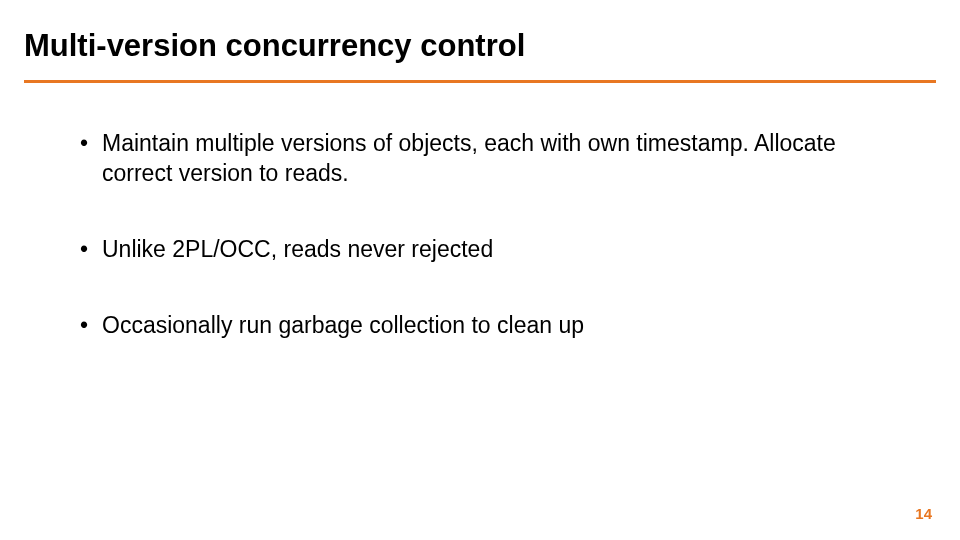 The image size is (960, 540). What do you see at coordinates (484, 326) in the screenshot?
I see `bullet-item: • Occasionally run garbage collection to…` at bounding box center [484, 326].